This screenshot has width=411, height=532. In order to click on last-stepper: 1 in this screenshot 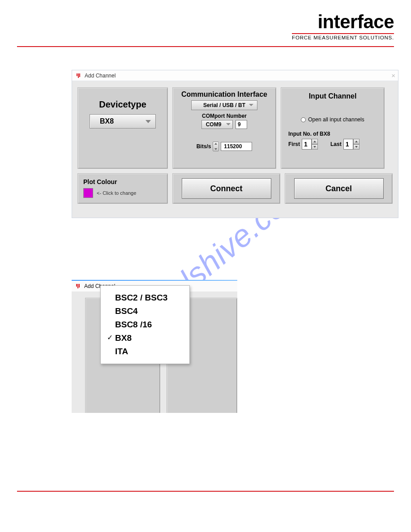, I will do `click(348, 144)`.